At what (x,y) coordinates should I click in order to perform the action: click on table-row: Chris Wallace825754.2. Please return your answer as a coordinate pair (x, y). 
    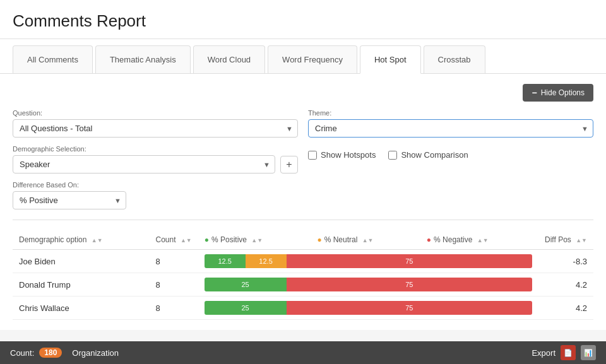
    Looking at the image, I should click on (303, 308).